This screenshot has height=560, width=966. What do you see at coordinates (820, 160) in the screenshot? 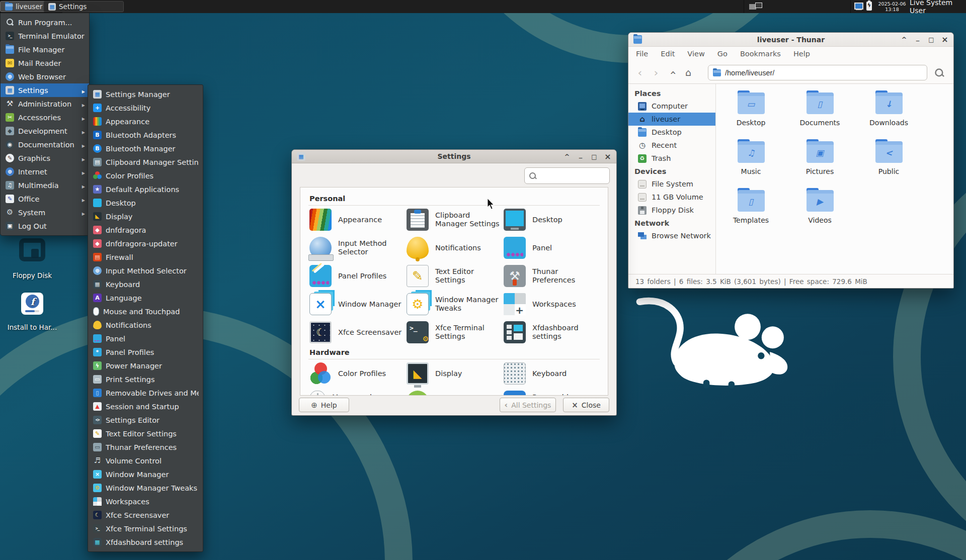
I see `folder-item: ▣ Pictures` at bounding box center [820, 160].